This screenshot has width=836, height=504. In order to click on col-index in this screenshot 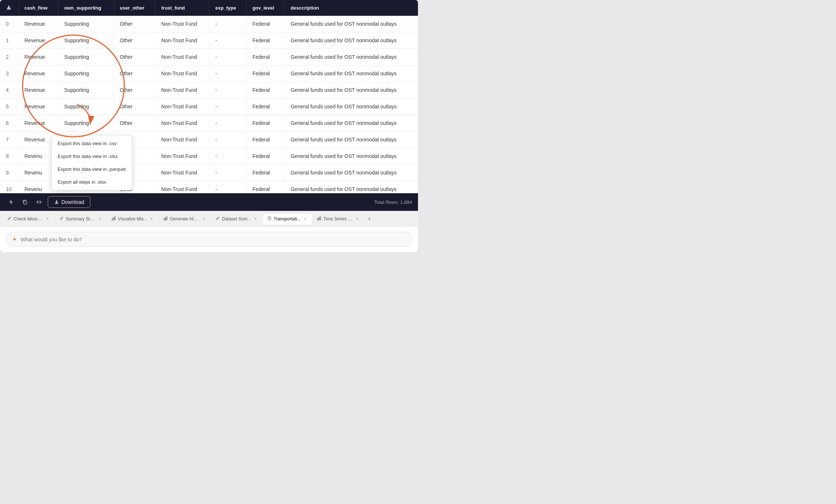, I will do `click(9, 8)`.